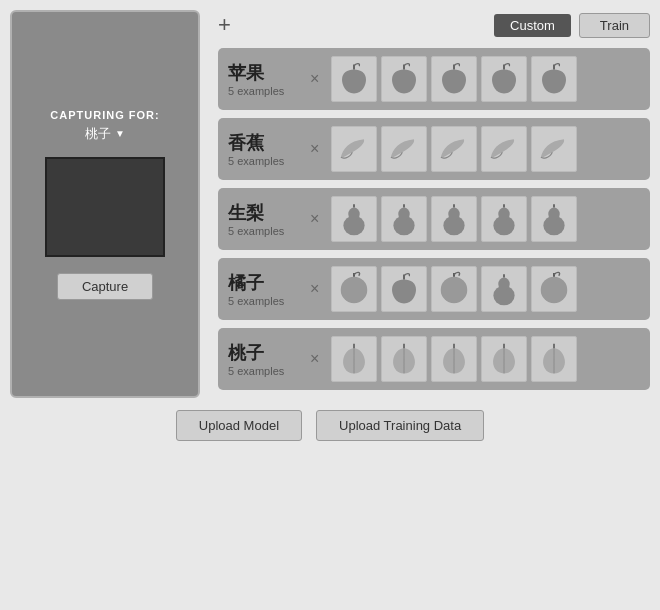  I want to click on bottom-bar: Upload Model Upload Training Data, so click(330, 426).